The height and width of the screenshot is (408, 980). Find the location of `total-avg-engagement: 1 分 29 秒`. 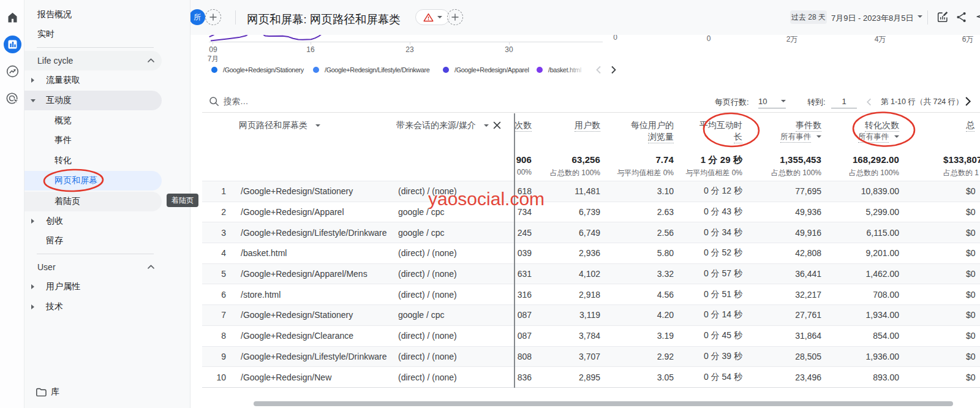

total-avg-engagement: 1 分 29 秒 is located at coordinates (708, 161).